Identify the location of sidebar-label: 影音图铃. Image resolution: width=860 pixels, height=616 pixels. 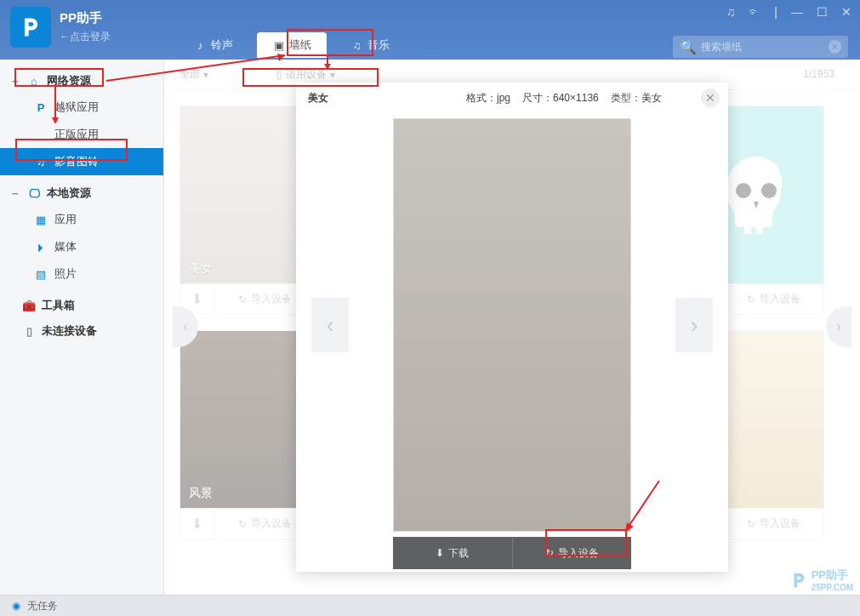
(77, 162).